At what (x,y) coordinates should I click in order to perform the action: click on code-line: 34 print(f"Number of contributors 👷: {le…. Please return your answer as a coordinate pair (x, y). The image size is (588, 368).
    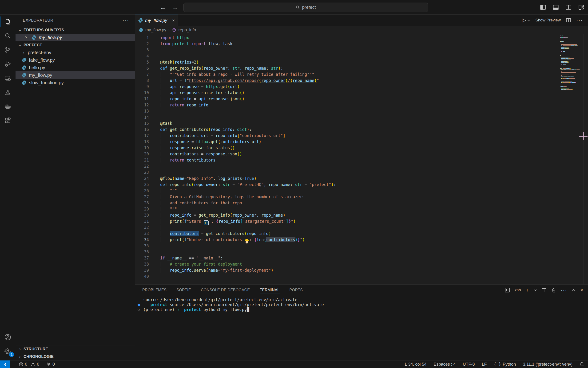
    Looking at the image, I should click on (361, 239).